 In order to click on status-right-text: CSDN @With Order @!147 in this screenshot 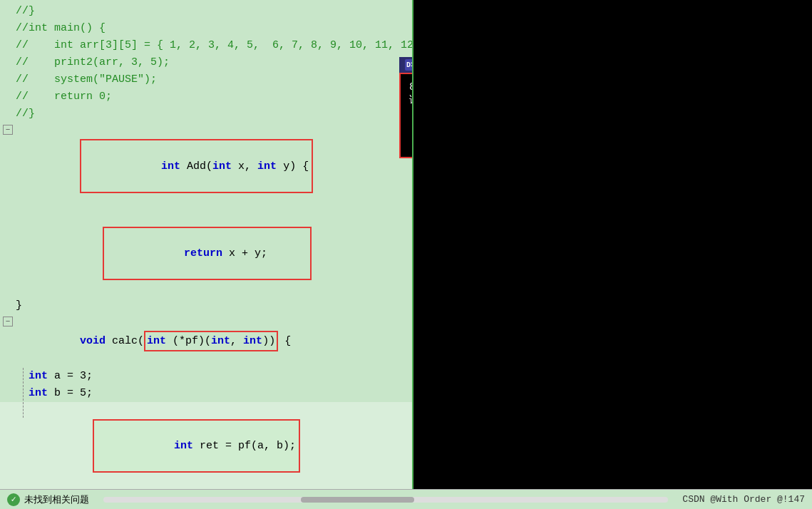, I will do `click(744, 499)`.